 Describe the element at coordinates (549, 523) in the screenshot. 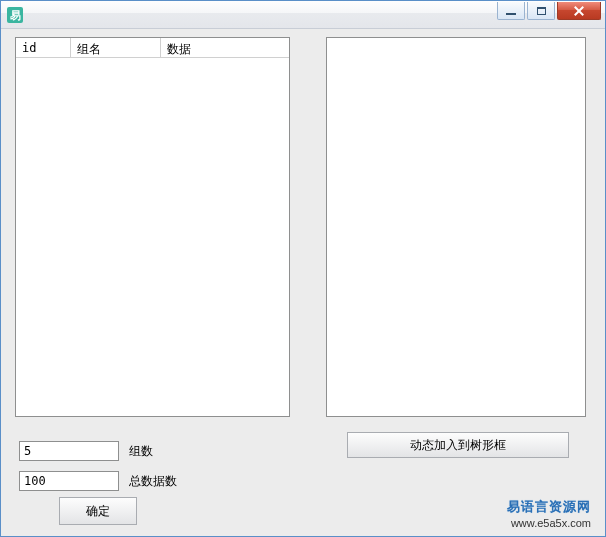

I see `brand-url: www.e5a5x.com` at that location.